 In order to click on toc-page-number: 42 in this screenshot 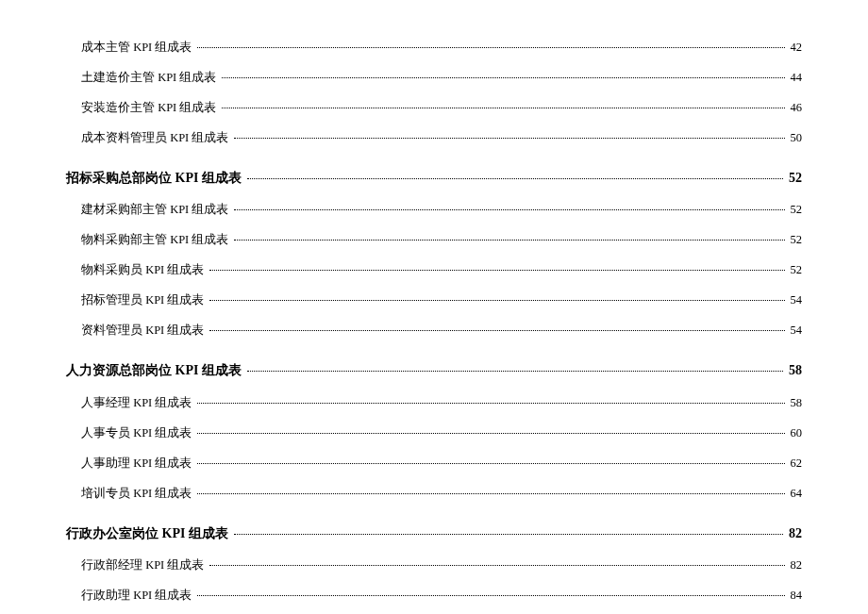, I will do `click(794, 47)`.